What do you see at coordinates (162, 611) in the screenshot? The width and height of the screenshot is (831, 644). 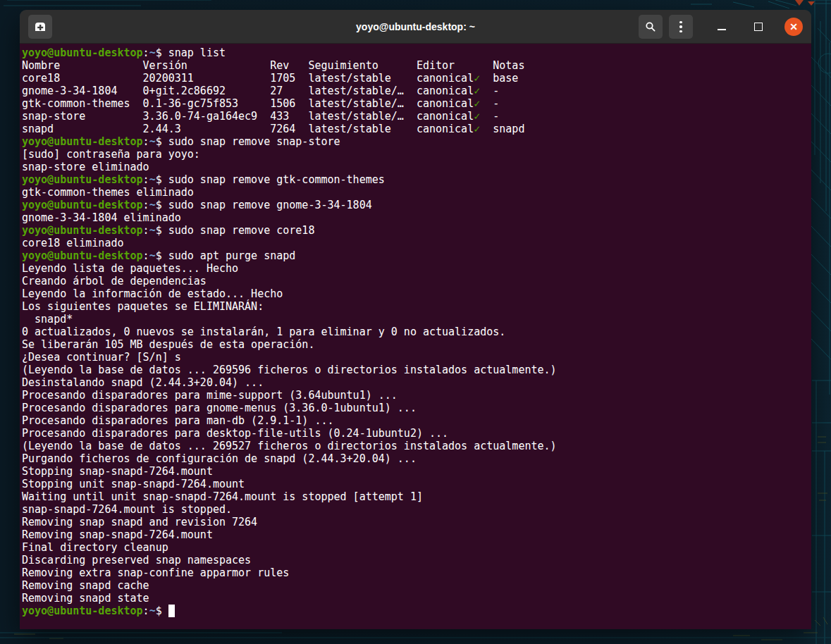 I see `terminal-text-span: $` at bounding box center [162, 611].